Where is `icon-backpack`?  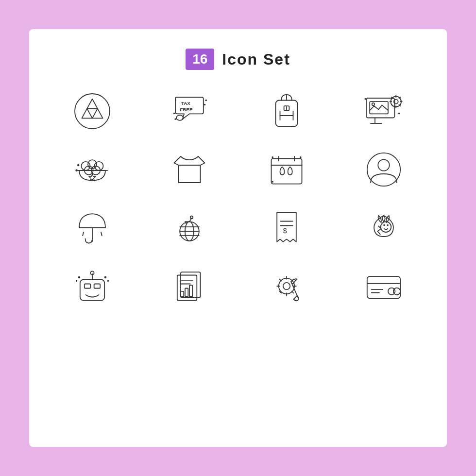
icon-backpack is located at coordinates (287, 111).